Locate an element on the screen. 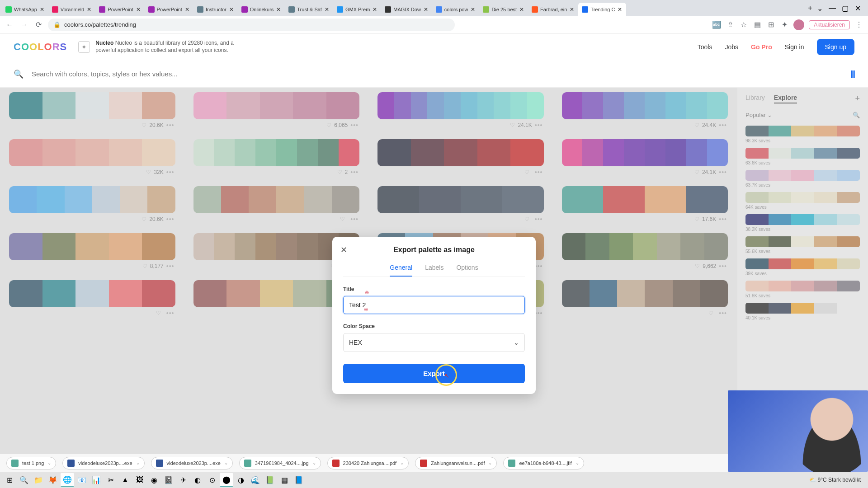 Image resolution: width=868 pixels, height=488 pixels. start-button: ⊞ is located at coordinates (9, 480).